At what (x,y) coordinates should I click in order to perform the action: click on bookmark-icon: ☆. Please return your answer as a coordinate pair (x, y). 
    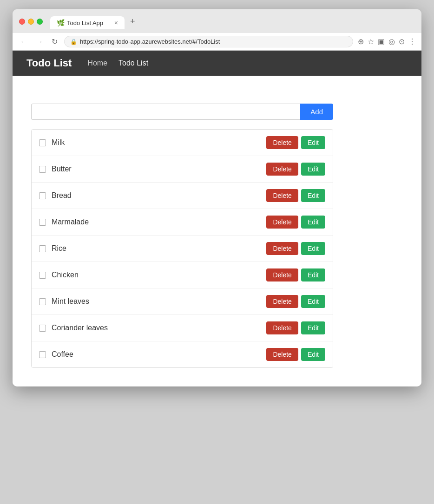
    Looking at the image, I should click on (371, 42).